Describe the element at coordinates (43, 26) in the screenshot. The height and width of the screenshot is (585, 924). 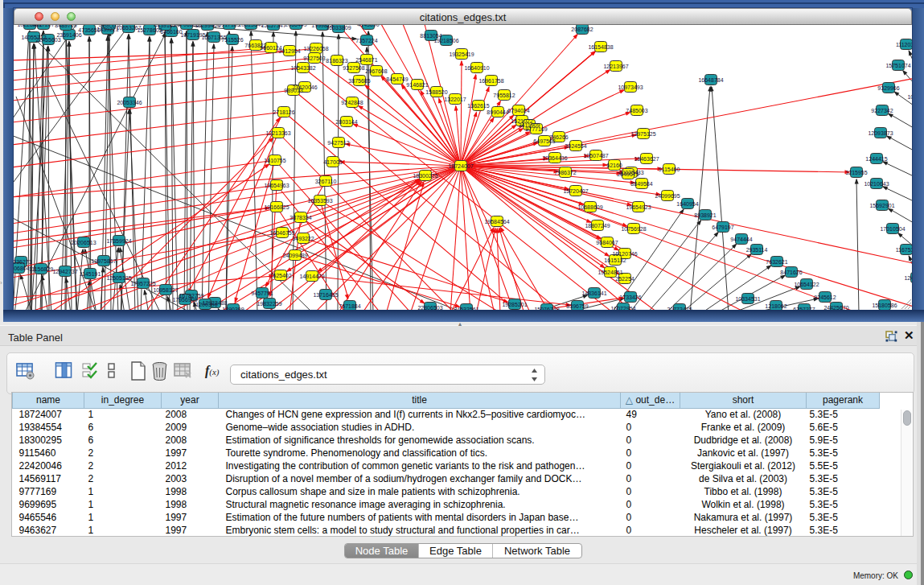
I see `svg-text: 9217207` at that location.